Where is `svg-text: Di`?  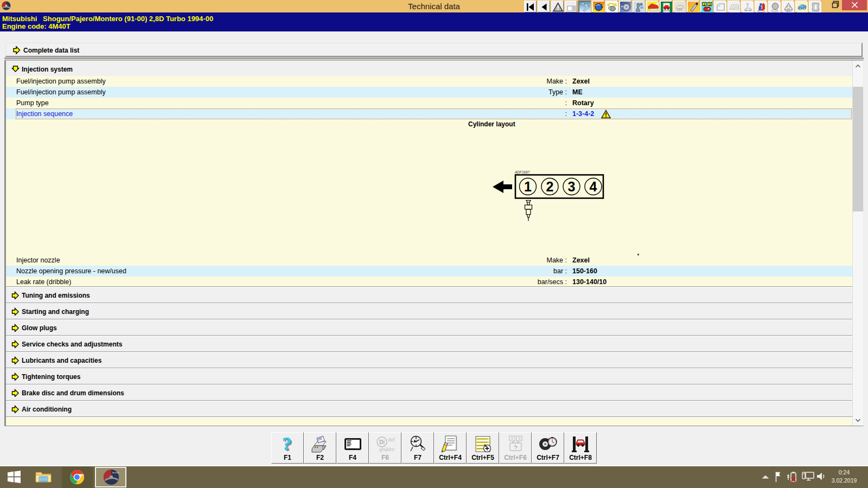
svg-text: Di is located at coordinates (382, 442).